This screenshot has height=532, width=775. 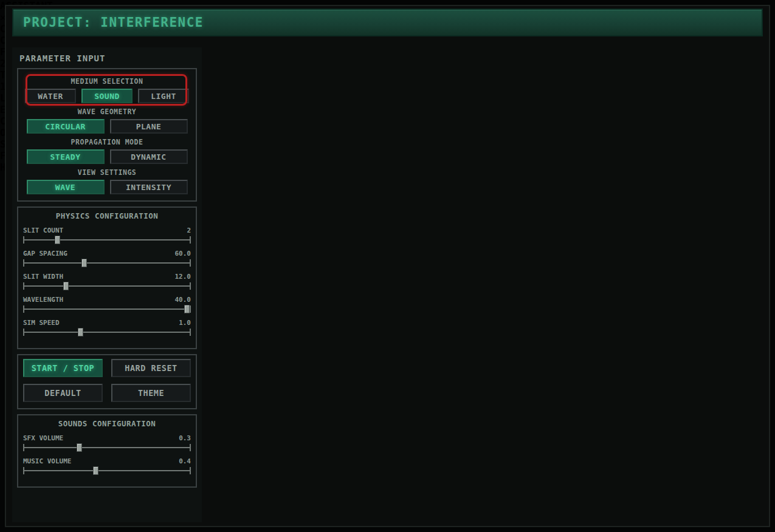 I want to click on theme-button: THEME, so click(x=151, y=393).